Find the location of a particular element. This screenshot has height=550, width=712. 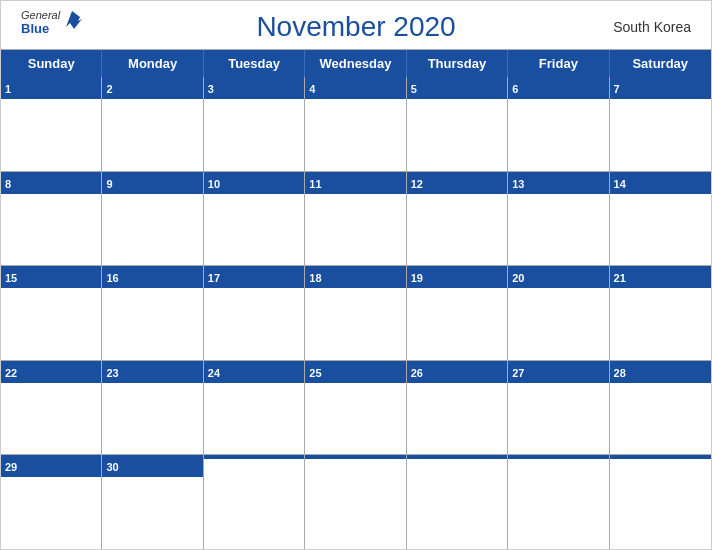

day-number: 24 is located at coordinates (214, 373).